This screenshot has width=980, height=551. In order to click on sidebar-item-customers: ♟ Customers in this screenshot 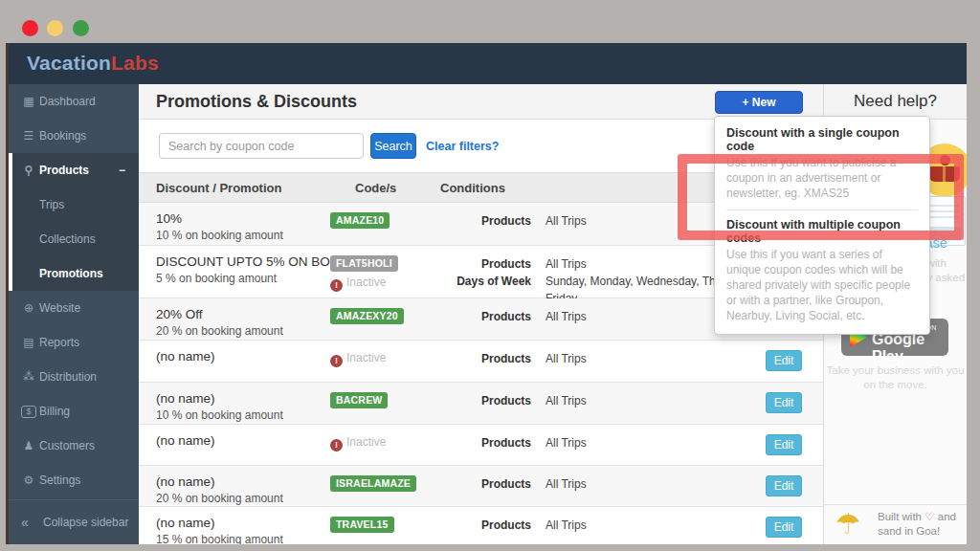, I will do `click(74, 446)`.